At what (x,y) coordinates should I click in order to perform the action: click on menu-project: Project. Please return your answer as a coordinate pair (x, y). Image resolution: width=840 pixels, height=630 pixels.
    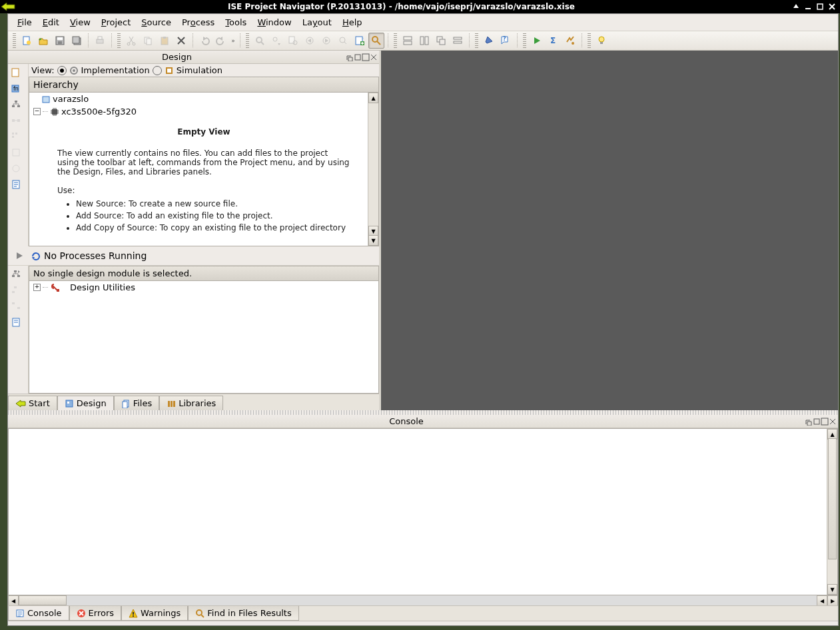
    Looking at the image, I should click on (116, 23).